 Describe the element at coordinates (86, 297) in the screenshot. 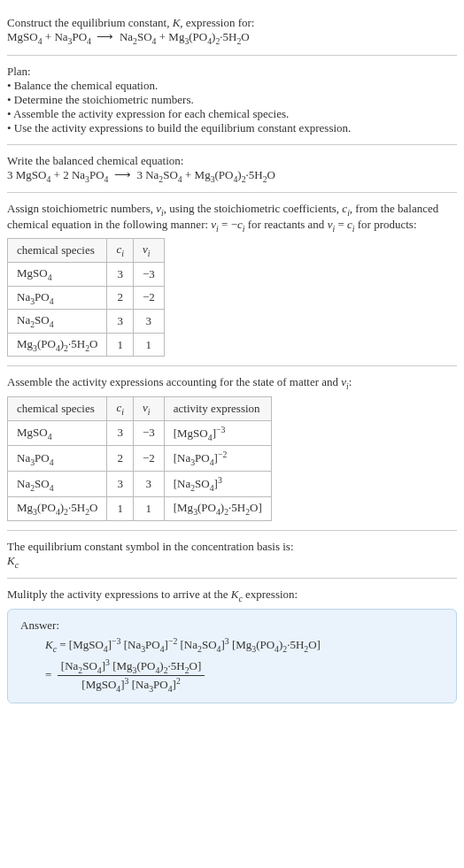

I see `stoich-table: chemical species ci νi MgSO4 3 −3 Na3PO4…` at that location.